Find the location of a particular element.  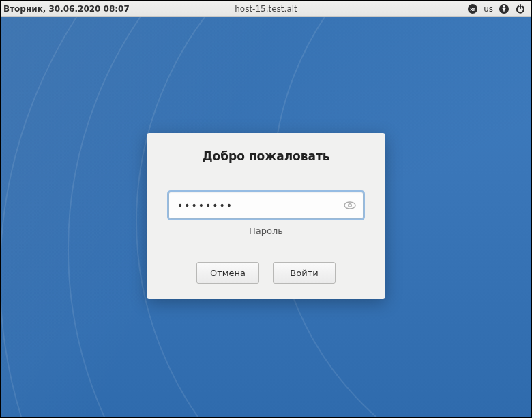

password-input is located at coordinates (266, 205).